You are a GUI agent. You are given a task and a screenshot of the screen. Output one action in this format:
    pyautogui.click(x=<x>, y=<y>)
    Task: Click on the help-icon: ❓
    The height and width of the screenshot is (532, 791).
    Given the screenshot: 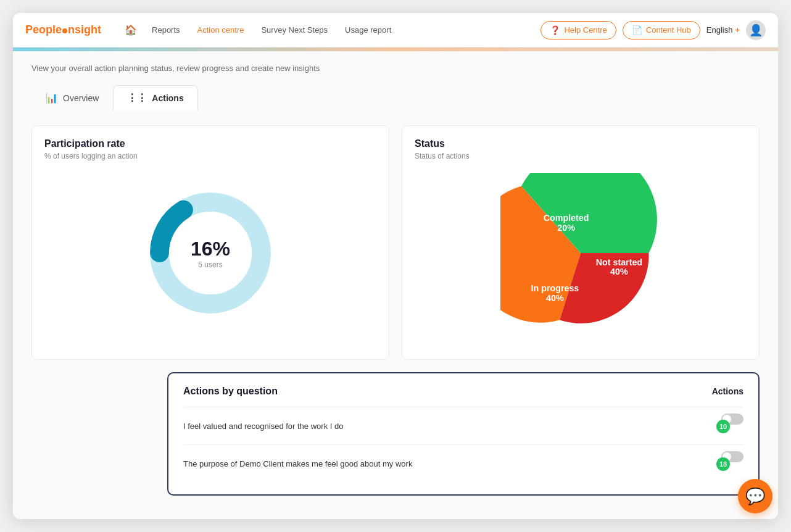 What is the action you would take?
    pyautogui.click(x=555, y=30)
    